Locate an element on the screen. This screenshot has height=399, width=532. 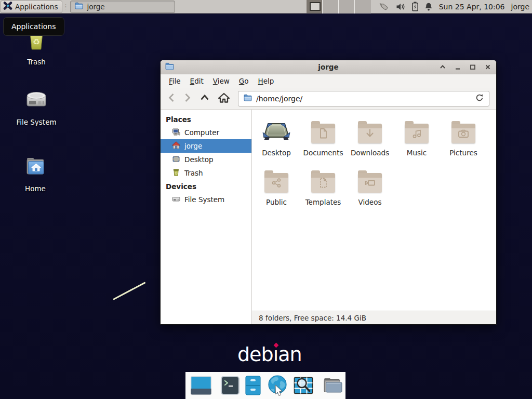
battery-icon is located at coordinates (415, 6).